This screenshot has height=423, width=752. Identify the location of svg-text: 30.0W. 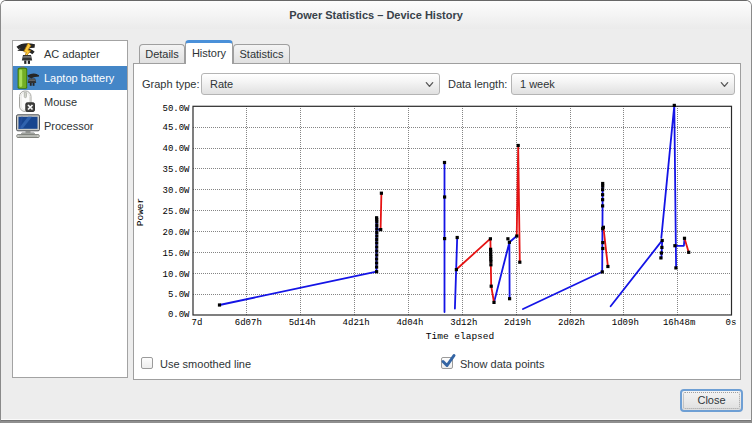
(176, 191).